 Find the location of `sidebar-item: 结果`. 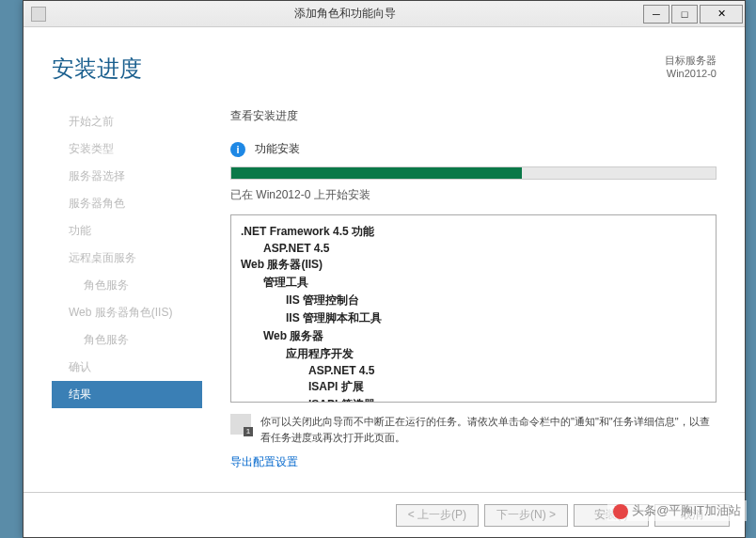

sidebar-item: 结果 is located at coordinates (127, 395).